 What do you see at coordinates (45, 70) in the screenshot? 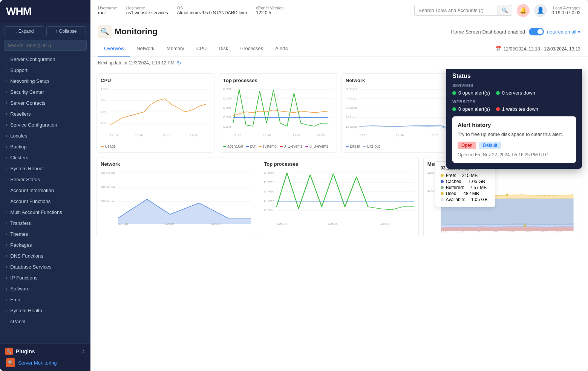
I see `sidebar-item-support: ›Support` at bounding box center [45, 70].